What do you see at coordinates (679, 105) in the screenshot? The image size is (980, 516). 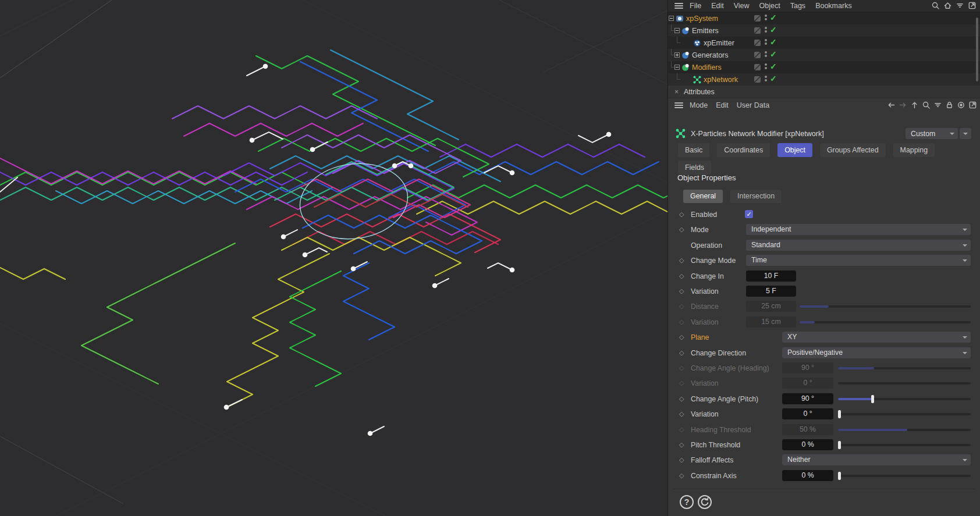 I see `attributes-hamburger-icon` at bounding box center [679, 105].